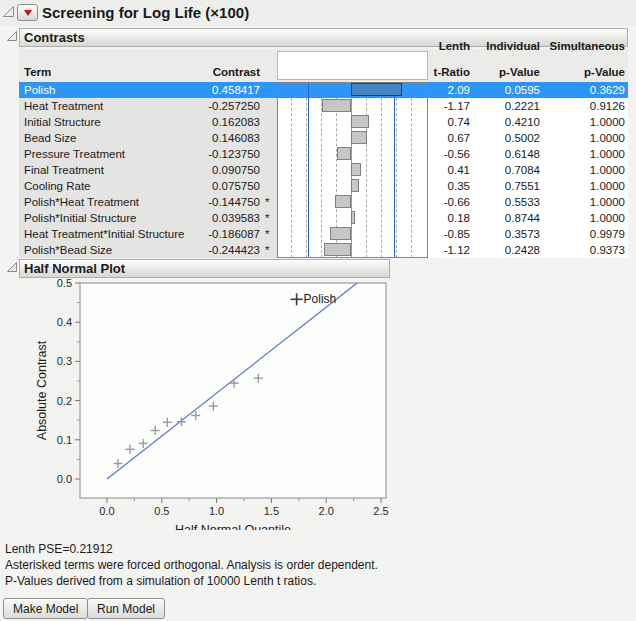 Image resolution: width=636 pixels, height=621 pixels. Describe the element at coordinates (82, 202) in the screenshot. I see `term-cell: Polish*Heat Treatment` at that location.